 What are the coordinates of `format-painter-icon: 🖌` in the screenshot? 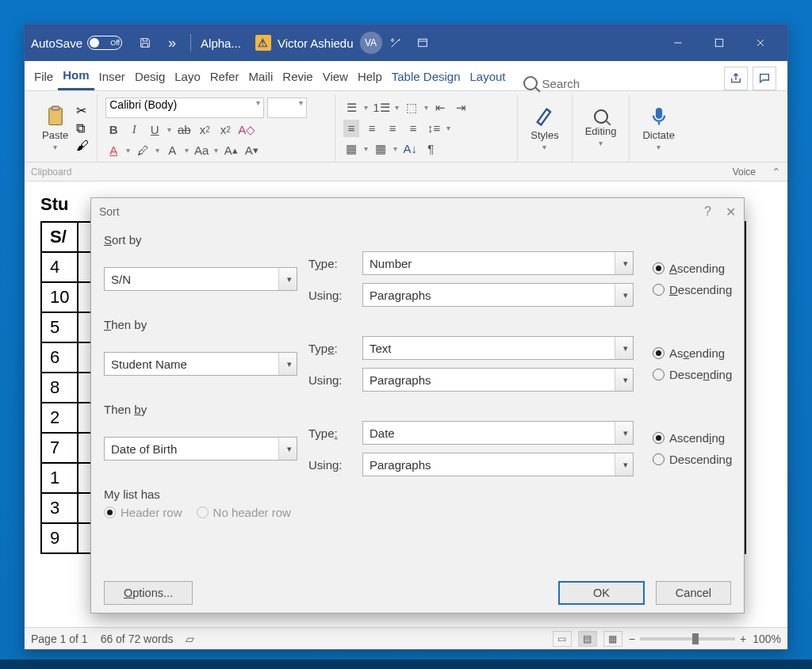 It's located at (82, 146).